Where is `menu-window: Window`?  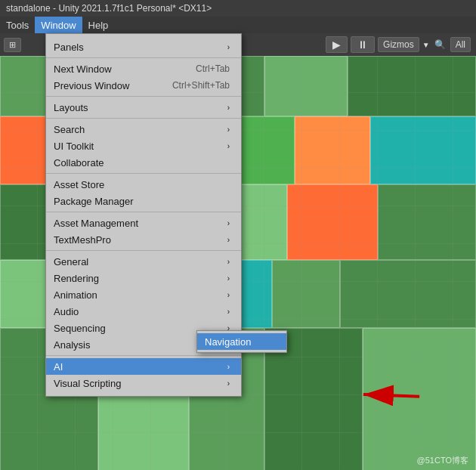
menu-window: Window is located at coordinates (58, 25).